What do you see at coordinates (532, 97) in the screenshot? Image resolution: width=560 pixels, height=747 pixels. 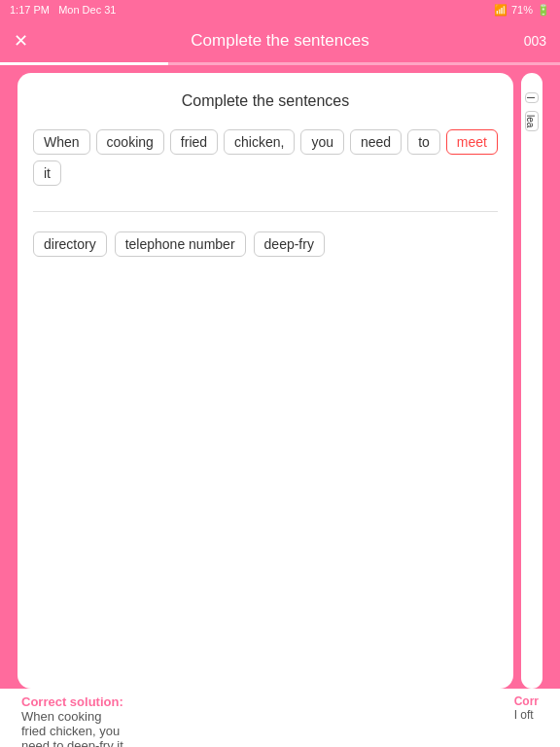 I see `side-token-i: I` at bounding box center [532, 97].